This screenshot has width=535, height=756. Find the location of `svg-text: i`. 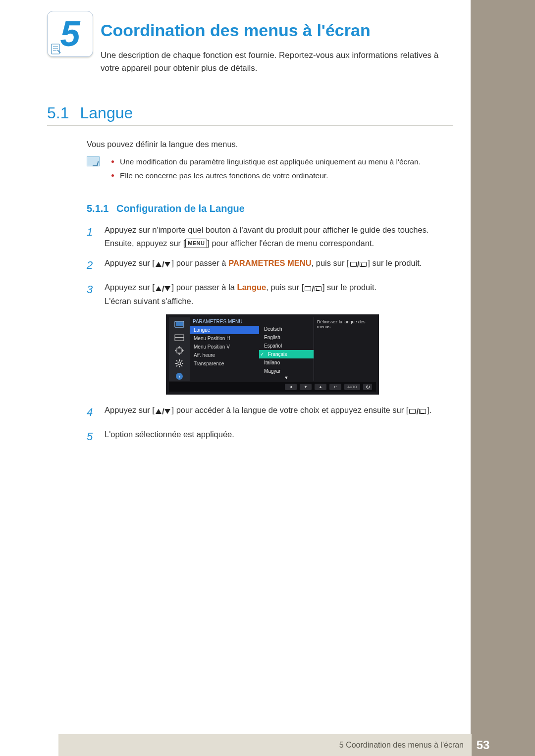

svg-text: i is located at coordinates (179, 376).